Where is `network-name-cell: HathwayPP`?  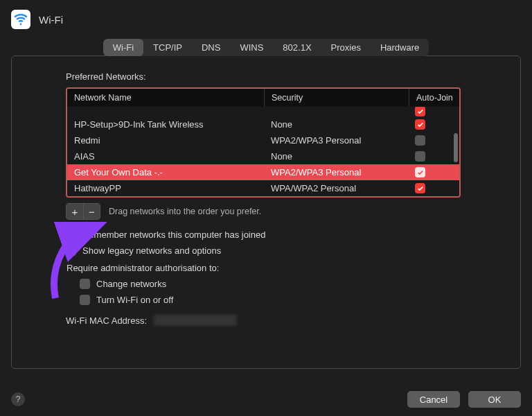 network-name-cell: HathwayPP is located at coordinates (166, 189).